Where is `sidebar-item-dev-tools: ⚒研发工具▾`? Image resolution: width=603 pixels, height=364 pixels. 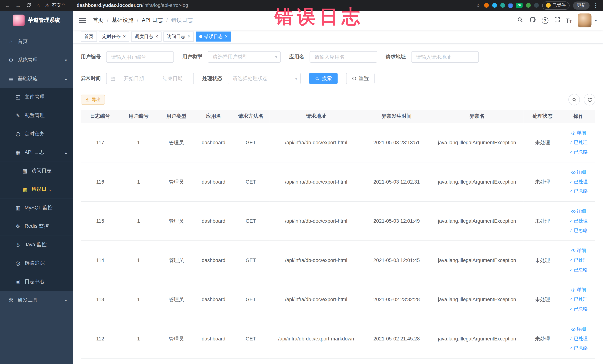
sidebar-item-dev-tools: ⚒研发工具▾ is located at coordinates (36, 300).